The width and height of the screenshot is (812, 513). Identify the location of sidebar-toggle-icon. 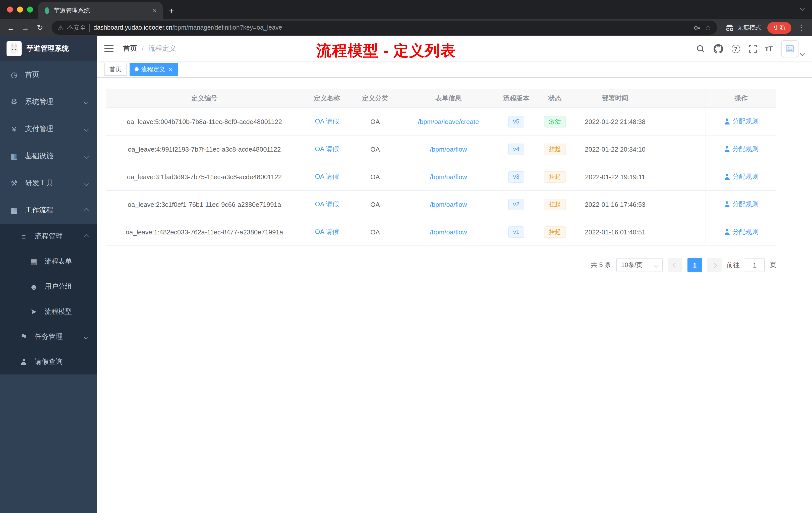
(110, 49).